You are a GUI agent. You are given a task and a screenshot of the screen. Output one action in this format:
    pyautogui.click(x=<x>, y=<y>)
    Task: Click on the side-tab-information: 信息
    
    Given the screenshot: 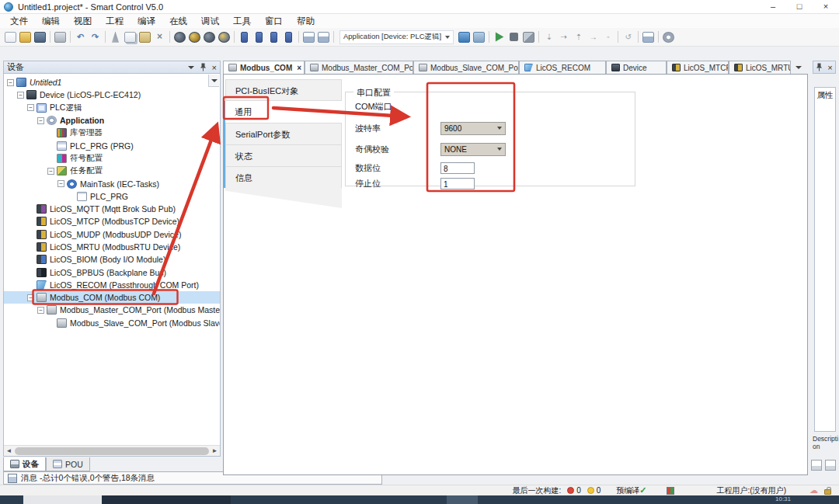 What is the action you would take?
    pyautogui.click(x=284, y=177)
    